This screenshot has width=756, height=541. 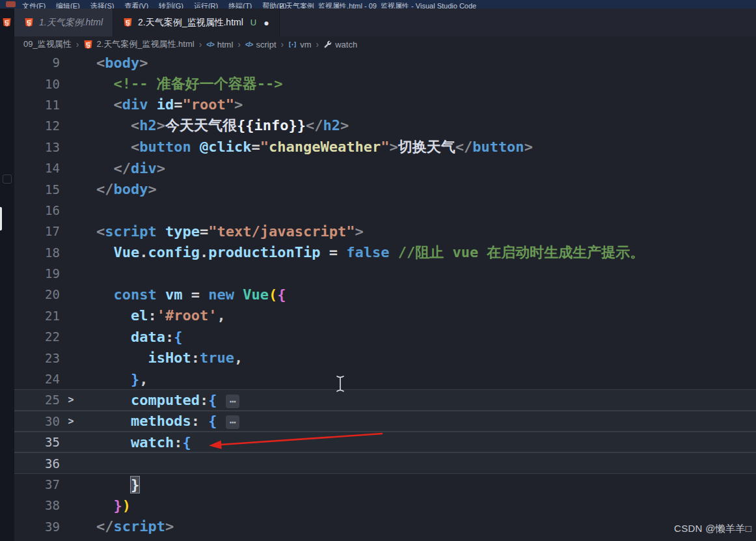 What do you see at coordinates (132, 337) in the screenshot?
I see `code-text: data:{` at bounding box center [132, 337].